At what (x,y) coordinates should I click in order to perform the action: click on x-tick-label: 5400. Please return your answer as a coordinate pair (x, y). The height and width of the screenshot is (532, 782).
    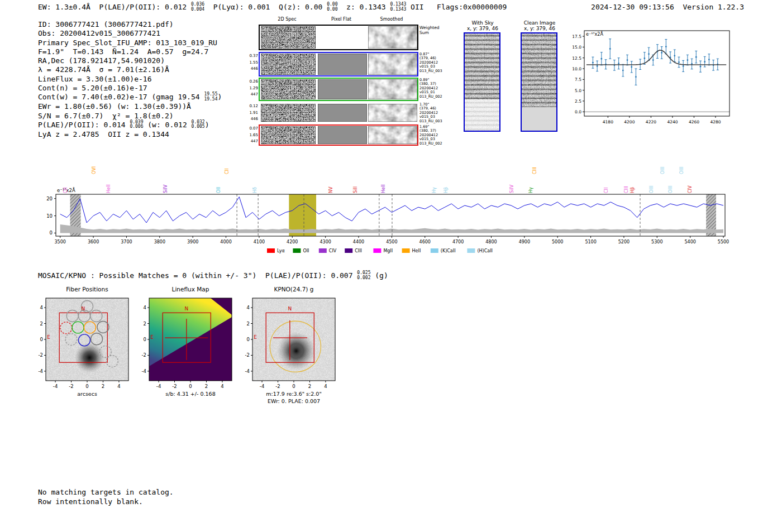
    Looking at the image, I should click on (690, 242).